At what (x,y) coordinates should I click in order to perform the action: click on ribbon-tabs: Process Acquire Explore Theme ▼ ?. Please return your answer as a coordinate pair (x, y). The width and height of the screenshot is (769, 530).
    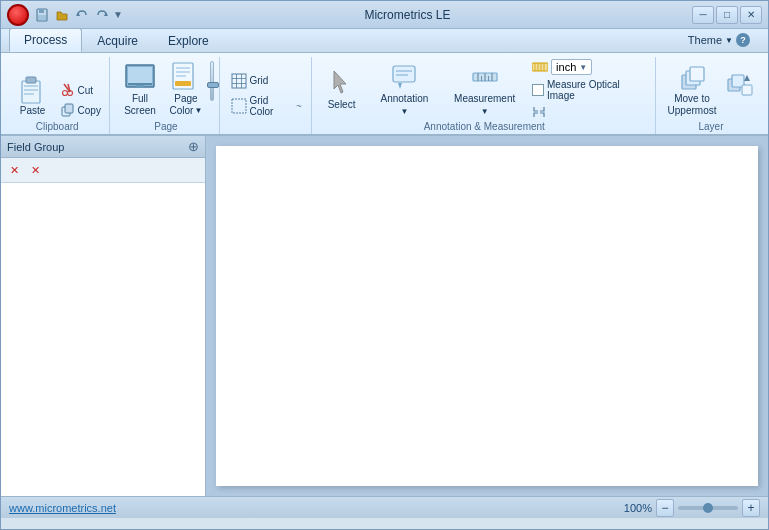
    Looking at the image, I should click on (384, 41).